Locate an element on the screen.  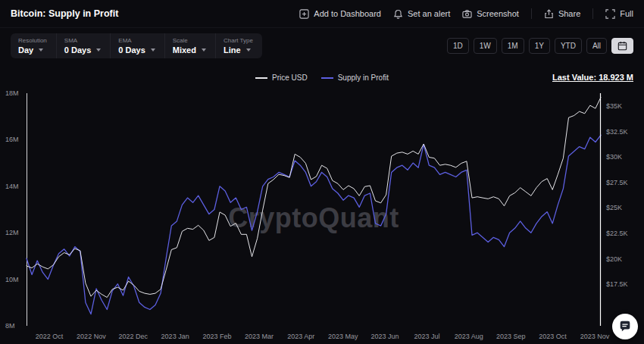
chat-button is located at coordinates (625, 327).